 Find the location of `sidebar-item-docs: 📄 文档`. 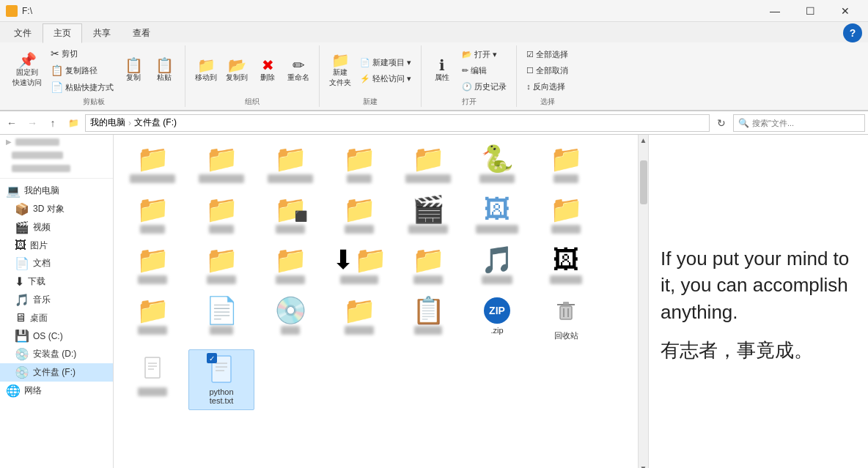

sidebar-item-docs: 📄 文档 is located at coordinates (56, 264).